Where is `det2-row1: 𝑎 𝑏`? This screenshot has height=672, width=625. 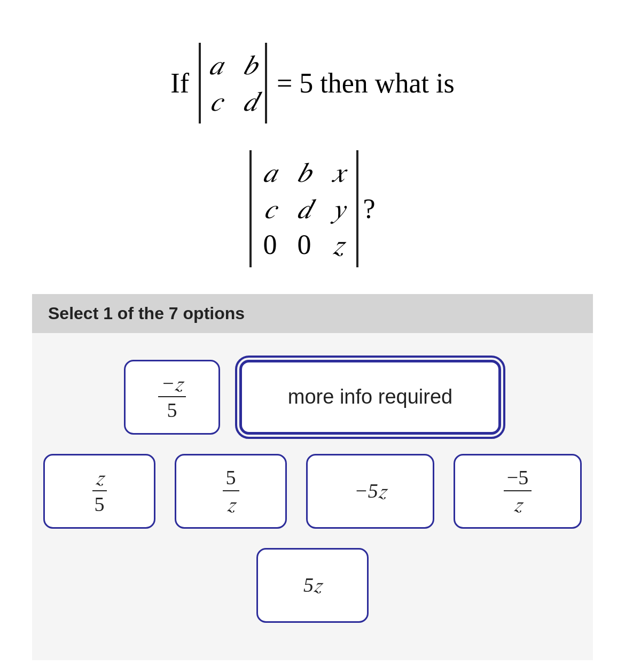
det2-row1: 𝑎 𝑏 is located at coordinates (233, 65).